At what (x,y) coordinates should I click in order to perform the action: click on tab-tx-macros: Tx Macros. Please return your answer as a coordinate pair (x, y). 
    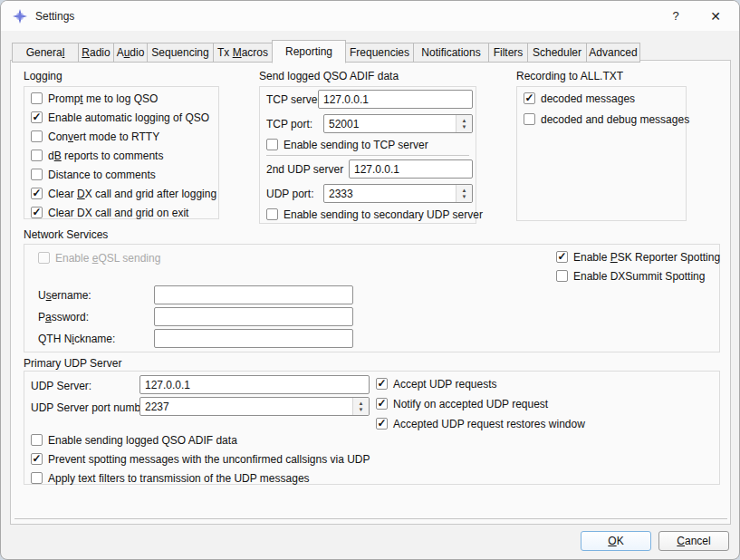
    Looking at the image, I should click on (243, 53).